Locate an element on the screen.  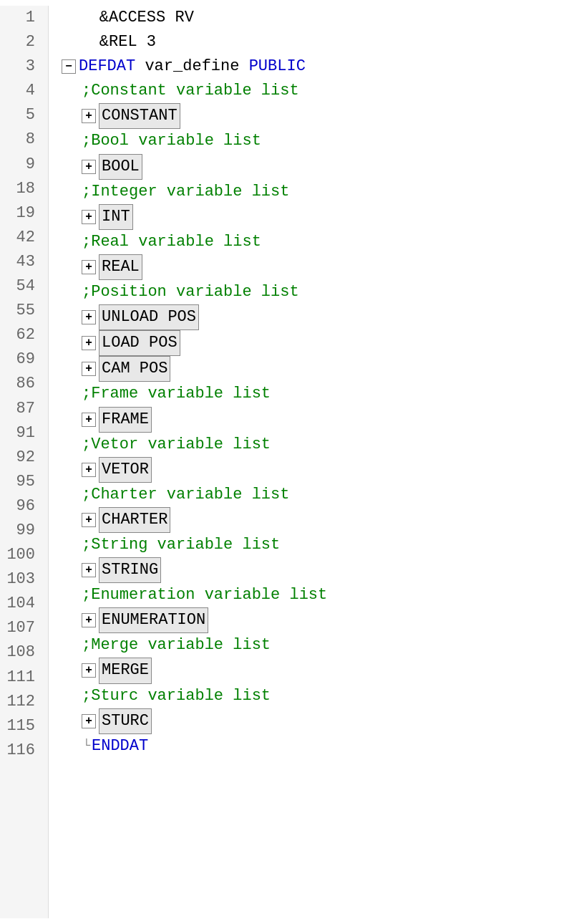
code-line: ;Merge variable list is located at coordinates (313, 645).